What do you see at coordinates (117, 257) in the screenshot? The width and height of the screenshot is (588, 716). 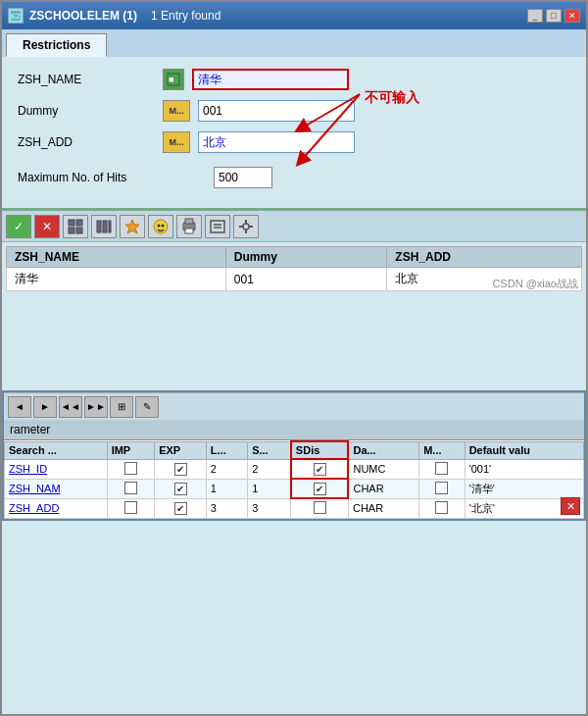 I see `col-zsh-name: ZSH_NAME` at bounding box center [117, 257].